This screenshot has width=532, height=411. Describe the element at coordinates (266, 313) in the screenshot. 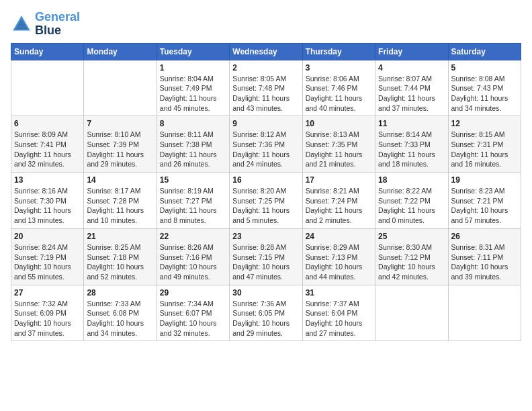

I see `calendar-week-row: 27Sunrise: 7:32 AM Sunset: 6:09 PM Dayli…` at that location.